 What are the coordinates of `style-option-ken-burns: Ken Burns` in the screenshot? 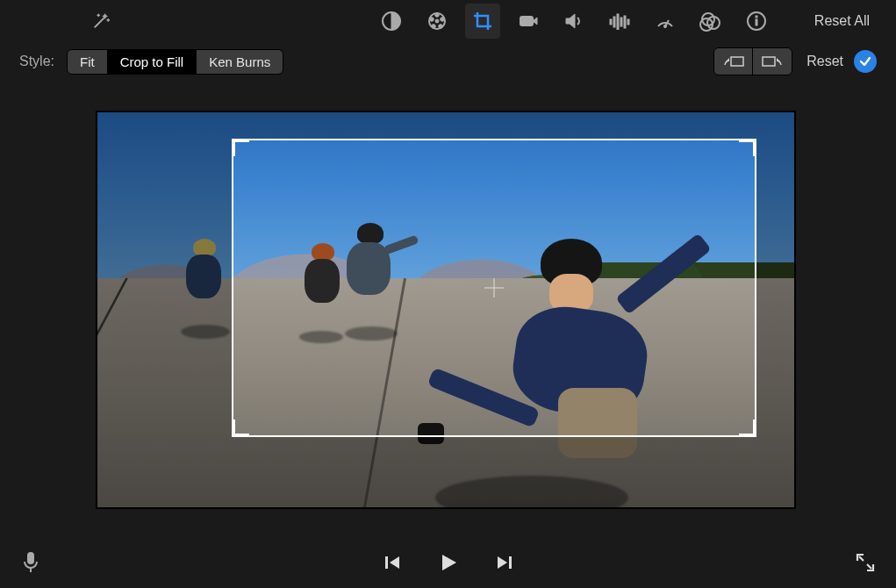 It's located at (240, 61).